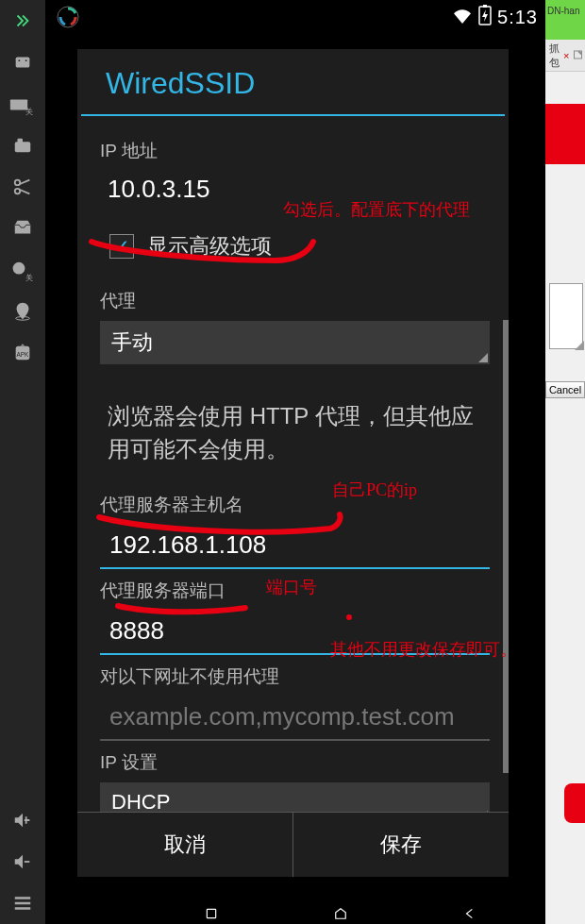 The image size is (585, 924). What do you see at coordinates (578, 56) in the screenshot?
I see `edit-icon` at bounding box center [578, 56].